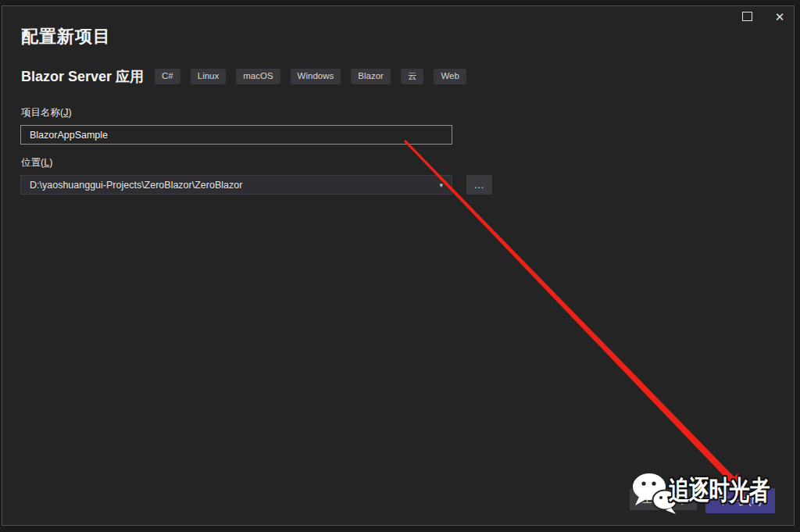 This screenshot has height=532, width=800. Describe the element at coordinates (480, 184) in the screenshot. I see `browse-button: ...` at that location.